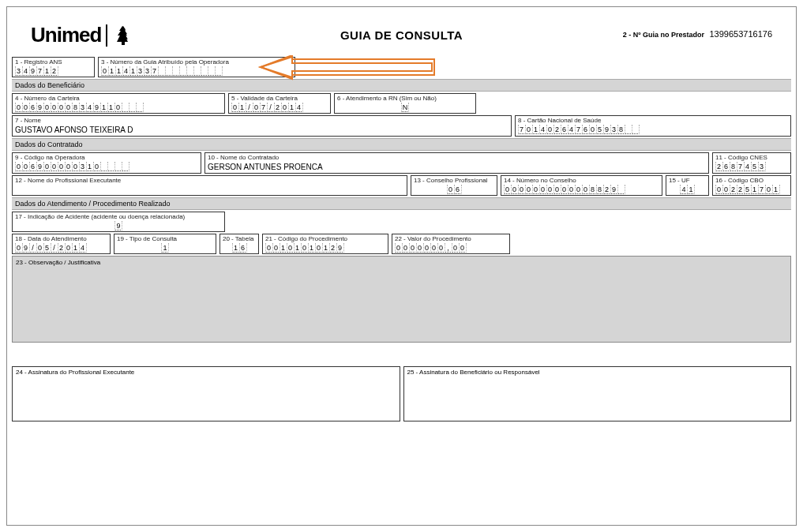 The width and height of the screenshot is (803, 532). Describe the element at coordinates (197, 71) in the screenshot. I see `field-3-value: 01141337` at that location.